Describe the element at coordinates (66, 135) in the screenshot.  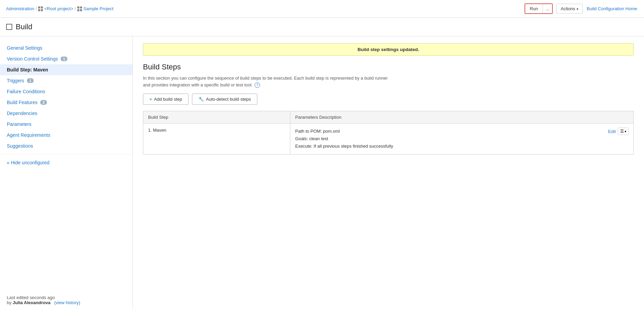
I see `sidebar-item-agent-requirements: Agent Requirements` at that location.